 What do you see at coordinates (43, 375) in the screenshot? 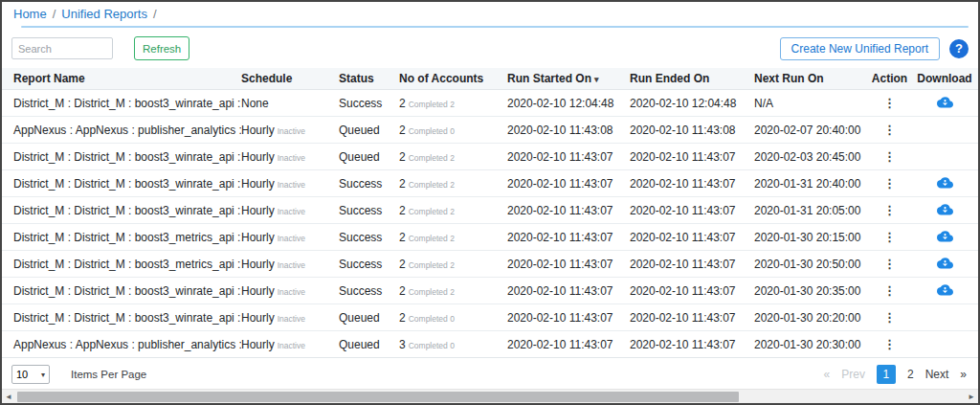
I see `dropdown-caret-icon: ▾` at bounding box center [43, 375].